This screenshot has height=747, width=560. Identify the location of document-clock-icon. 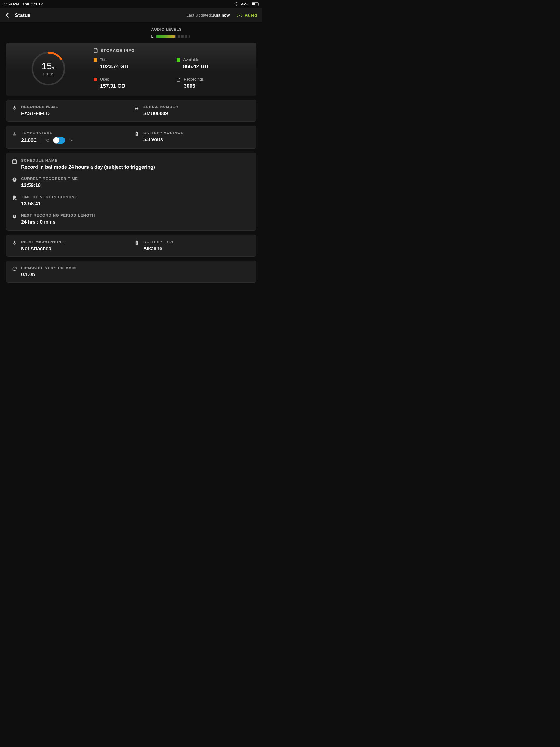
(15, 198).